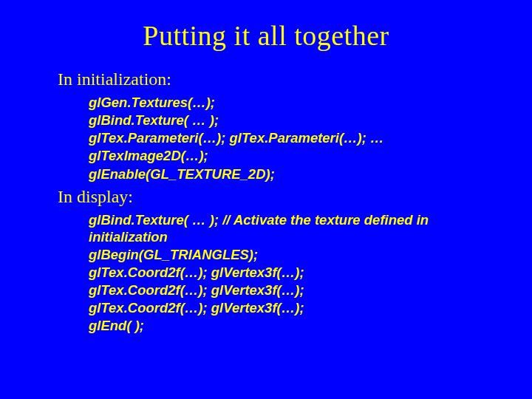 The width and height of the screenshot is (532, 399). I want to click on code-line: glEnd( );, so click(299, 325).